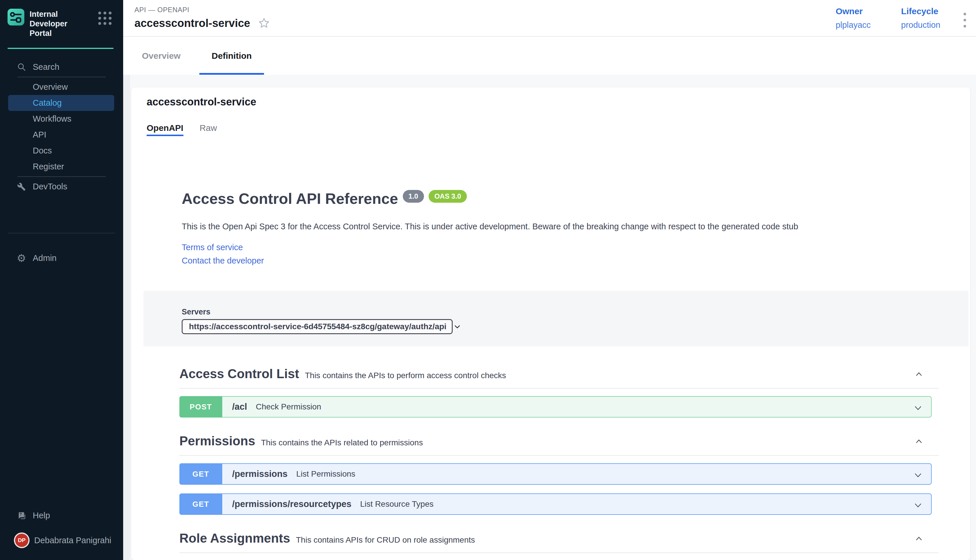 The height and width of the screenshot is (560, 976). I want to click on sidebar-item-help: ? Help, so click(62, 515).